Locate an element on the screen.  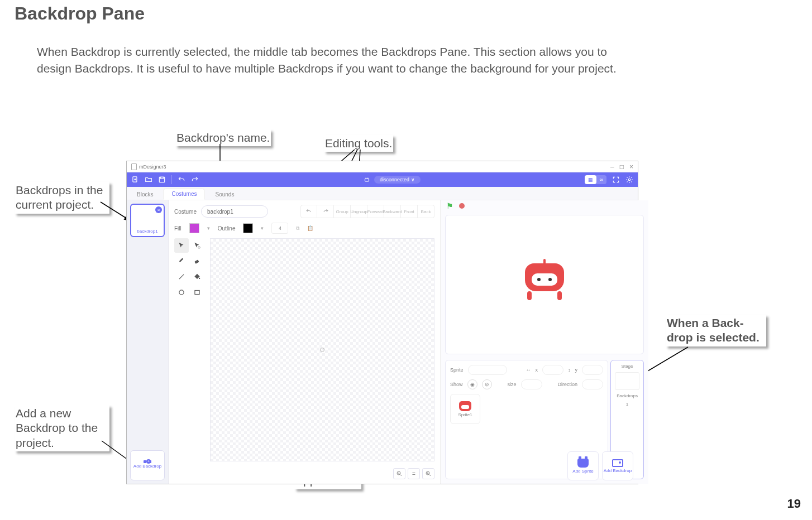
callout-backdrop-name: Backdrop's name. is located at coordinates (223, 138).